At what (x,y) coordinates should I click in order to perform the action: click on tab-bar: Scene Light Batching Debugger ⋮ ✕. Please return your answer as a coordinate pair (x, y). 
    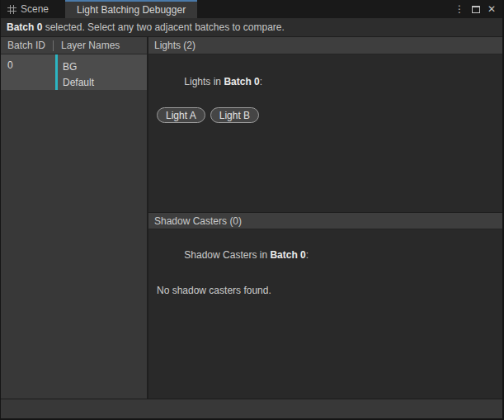
    Looking at the image, I should click on (252, 9).